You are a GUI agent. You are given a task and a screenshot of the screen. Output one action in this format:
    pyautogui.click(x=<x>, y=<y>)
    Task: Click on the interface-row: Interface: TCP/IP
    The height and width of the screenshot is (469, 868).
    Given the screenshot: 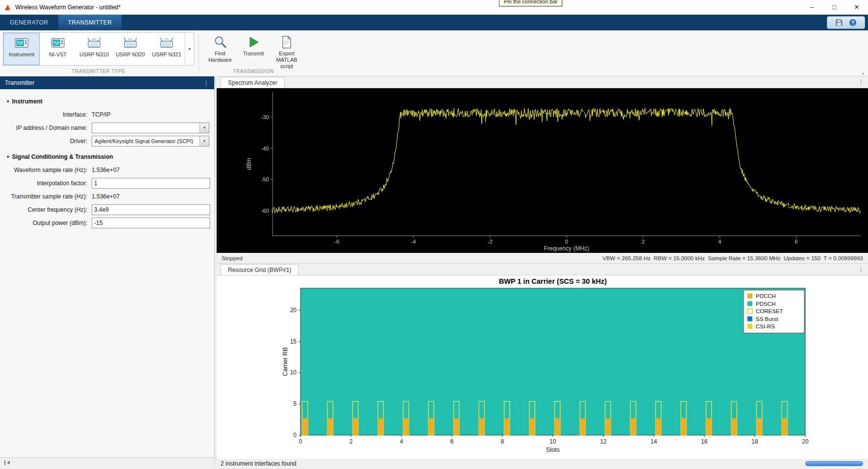 What is the action you would take?
    pyautogui.click(x=107, y=115)
    